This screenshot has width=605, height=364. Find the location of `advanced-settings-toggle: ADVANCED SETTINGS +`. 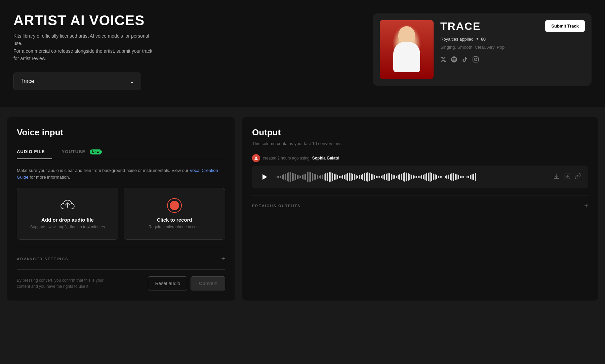

advanced-settings-toggle: ADVANCED SETTINGS + is located at coordinates (121, 259).